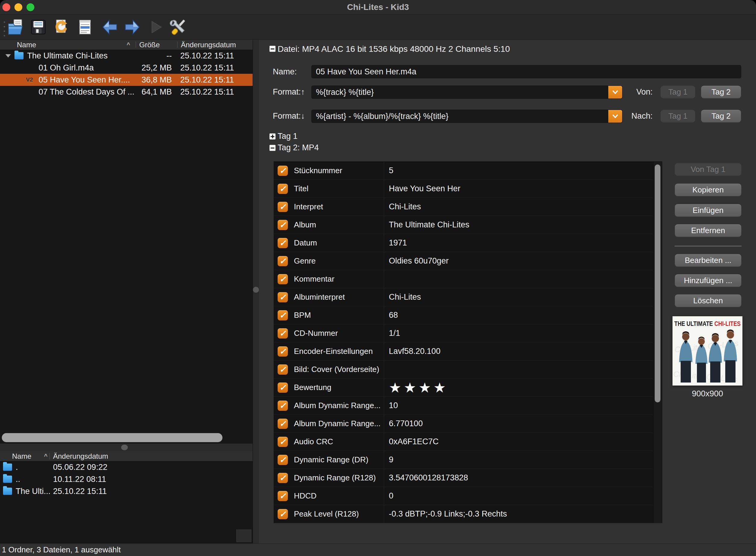 The height and width of the screenshot is (556, 756). What do you see at coordinates (468, 478) in the screenshot?
I see `tag-field-row: Dynamic Range (R128)3.5470600128173828` at bounding box center [468, 478].